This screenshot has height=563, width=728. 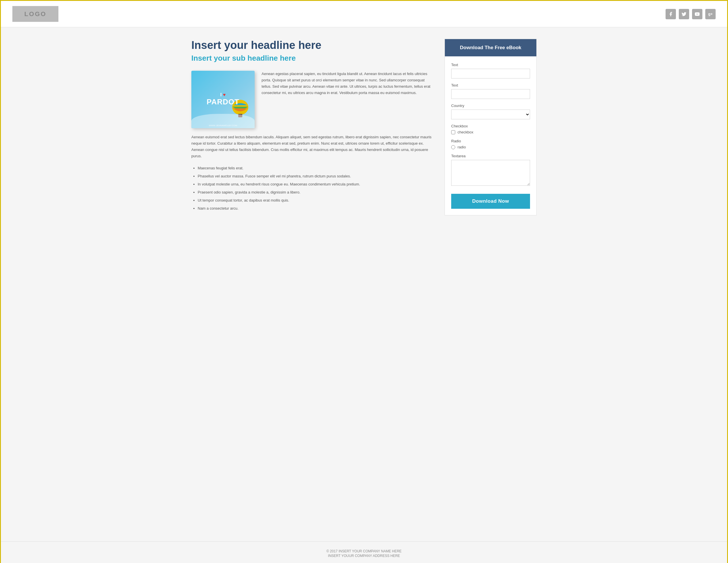 What do you see at coordinates (697, 14) in the screenshot?
I see `youtube-icon` at bounding box center [697, 14].